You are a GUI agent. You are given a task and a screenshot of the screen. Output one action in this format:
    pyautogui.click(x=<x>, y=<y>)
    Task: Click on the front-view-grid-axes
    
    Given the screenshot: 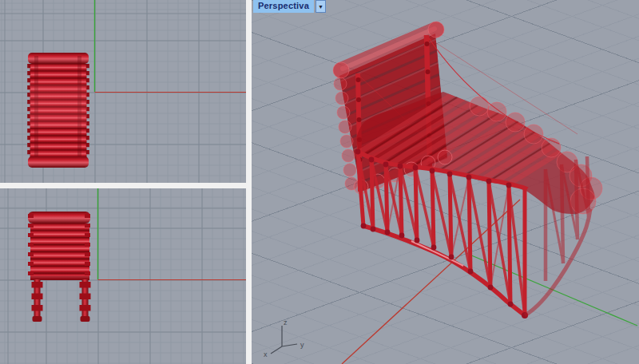 What is the action you would take?
    pyautogui.click(x=173, y=235)
    